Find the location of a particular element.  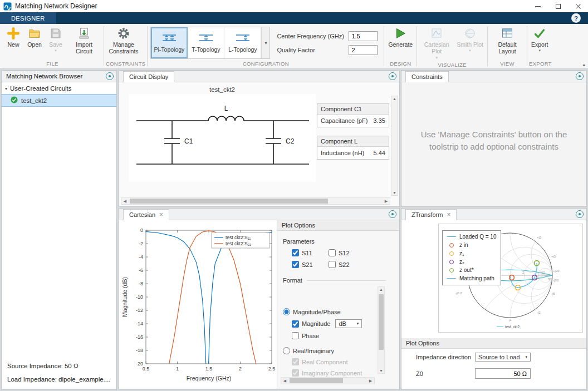

source-impedance-text: Source Impedance: 50 Ω is located at coordinates (59, 366).